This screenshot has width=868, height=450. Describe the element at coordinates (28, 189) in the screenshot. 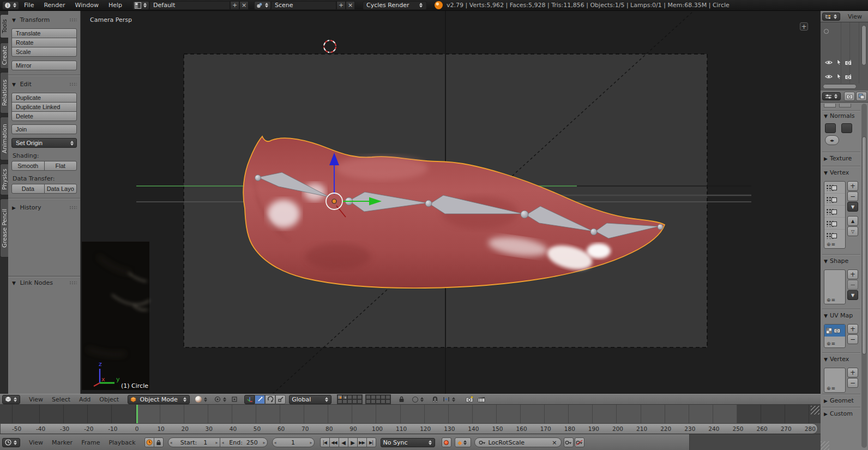

I see `data-transfer-data-button: Data` at that location.